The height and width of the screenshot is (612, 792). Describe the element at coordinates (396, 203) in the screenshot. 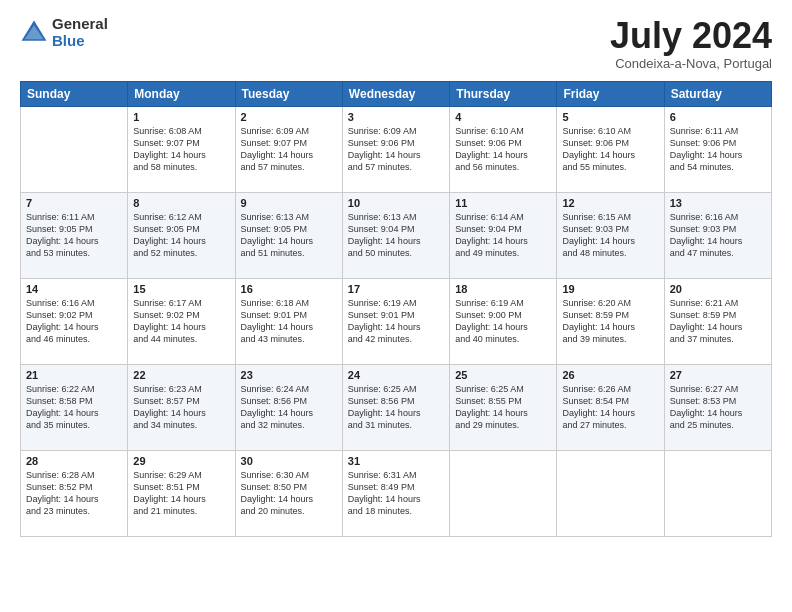

I see `day-number: 10` at that location.